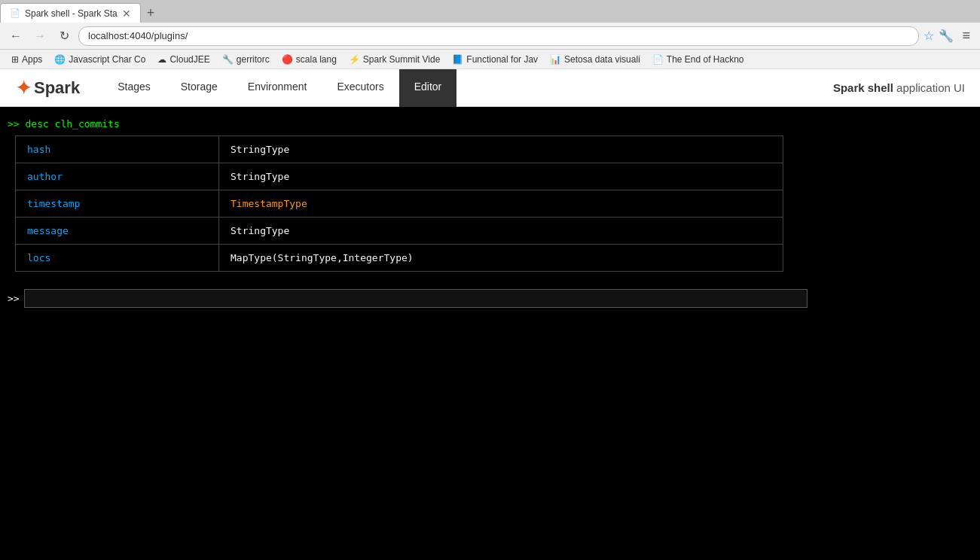 The image size is (980, 560). Describe the element at coordinates (277, 88) in the screenshot. I see `tab-environment: Environment` at that location.